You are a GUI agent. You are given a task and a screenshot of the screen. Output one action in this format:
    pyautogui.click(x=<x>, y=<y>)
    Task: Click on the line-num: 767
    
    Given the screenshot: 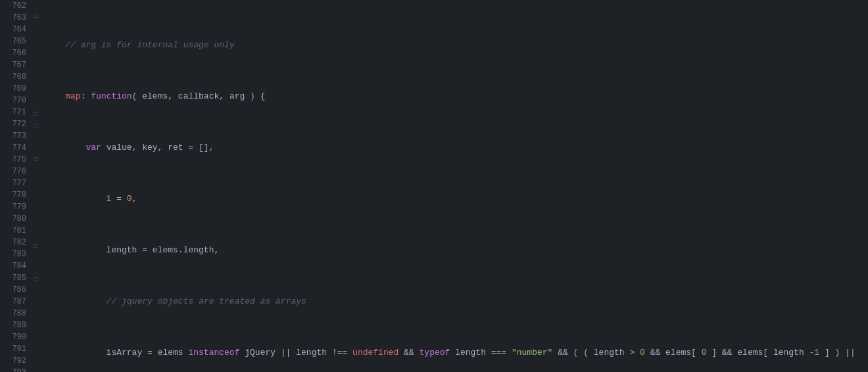 What is the action you would take?
    pyautogui.click(x=16, y=65)
    